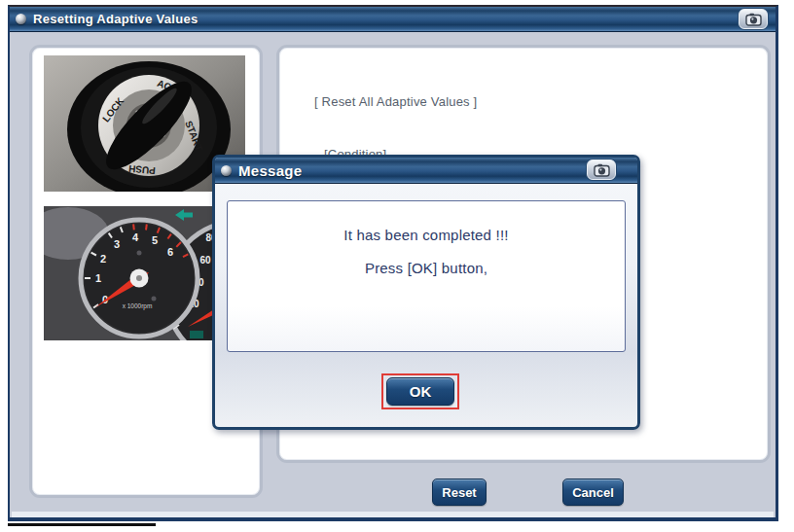  What do you see at coordinates (601, 169) in the screenshot?
I see `dialog-camera-button` at bounding box center [601, 169].